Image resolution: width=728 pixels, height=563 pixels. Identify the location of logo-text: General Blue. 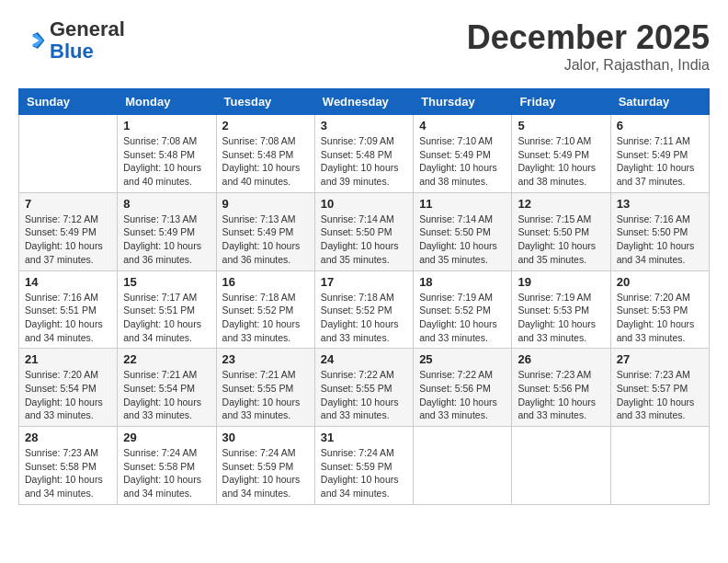
(87, 40).